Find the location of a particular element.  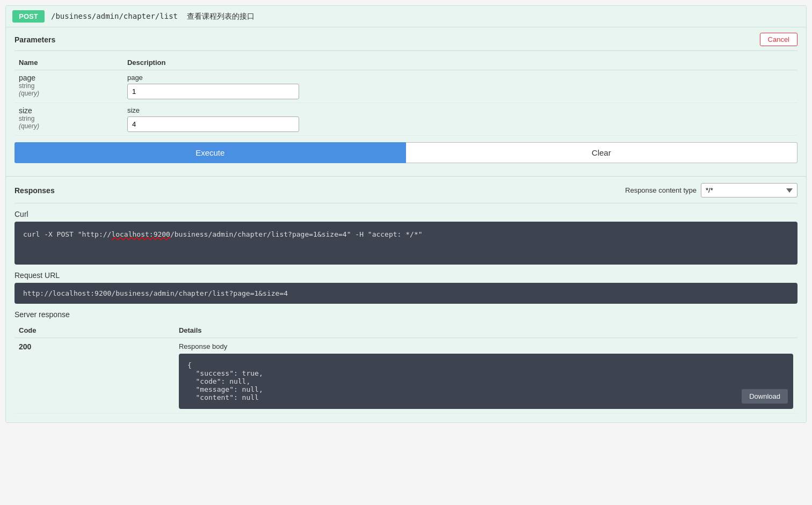

param-name: size is located at coordinates (69, 111).